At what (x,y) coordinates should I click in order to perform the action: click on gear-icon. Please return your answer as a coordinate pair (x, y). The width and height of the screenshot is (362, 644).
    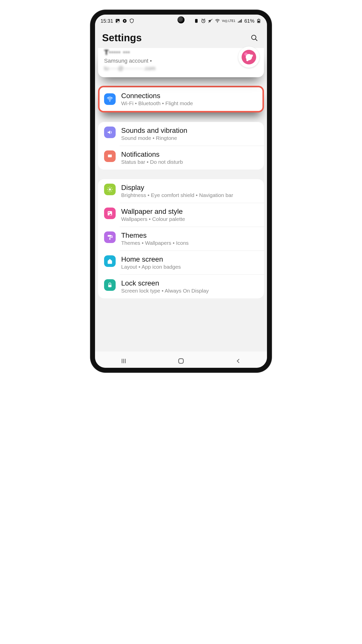
    Looking at the image, I should click on (125, 21).